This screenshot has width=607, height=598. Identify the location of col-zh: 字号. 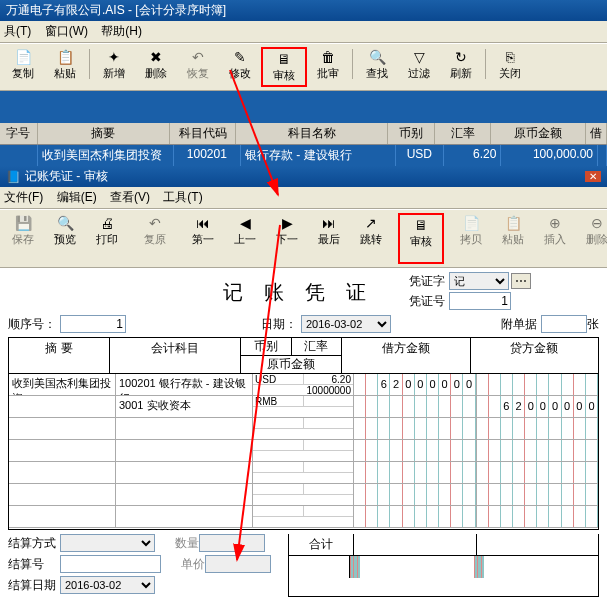
(19, 134).